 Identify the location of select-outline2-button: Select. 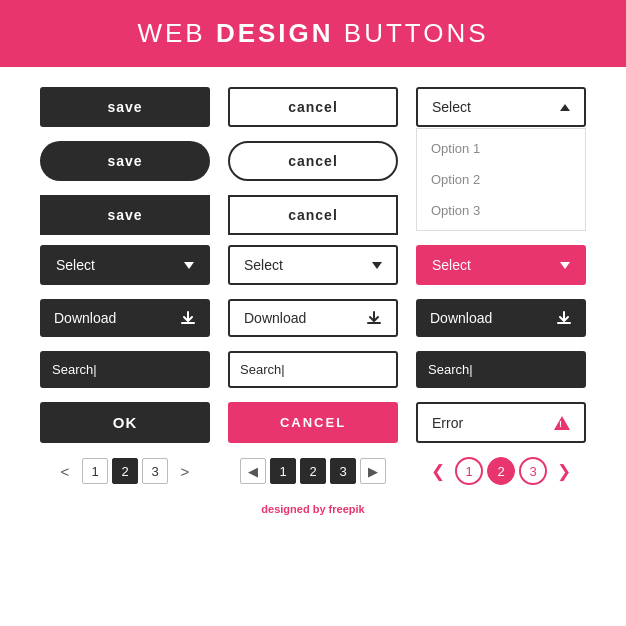
(313, 265).